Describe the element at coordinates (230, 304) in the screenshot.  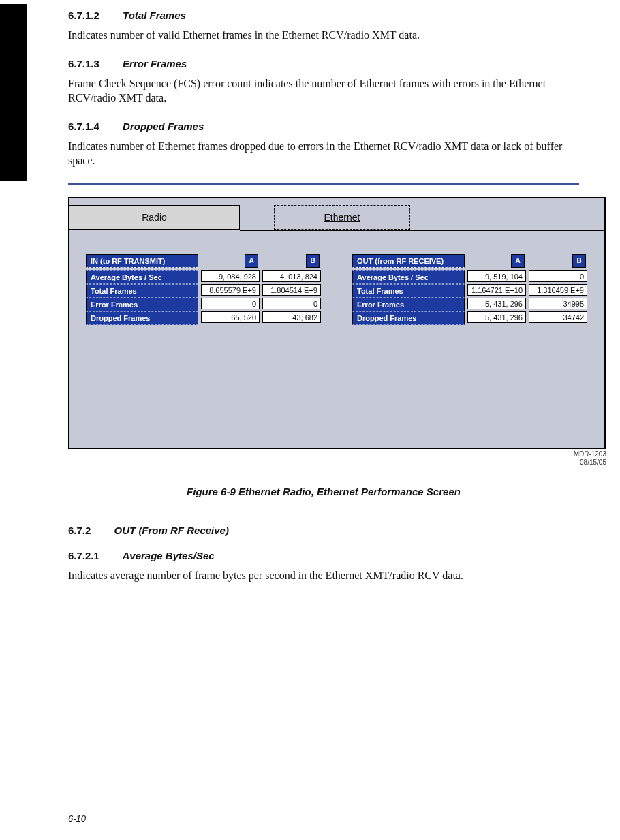
I see `in-error-a: 0` at that location.